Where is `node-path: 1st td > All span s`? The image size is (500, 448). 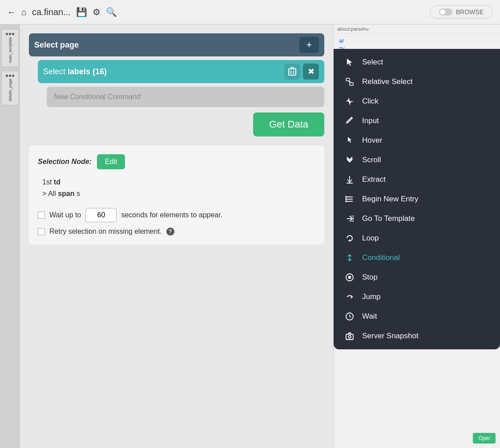 node-path: 1st td > All span s is located at coordinates (177, 188).